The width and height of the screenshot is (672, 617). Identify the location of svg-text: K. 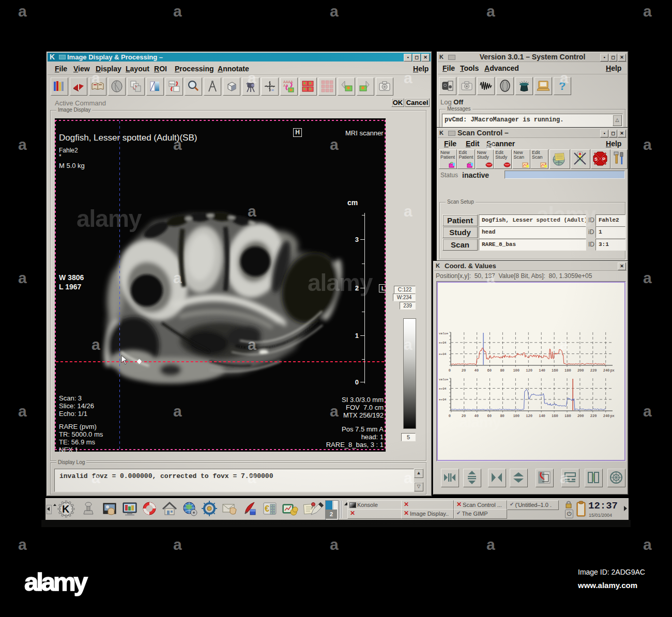
(66, 509).